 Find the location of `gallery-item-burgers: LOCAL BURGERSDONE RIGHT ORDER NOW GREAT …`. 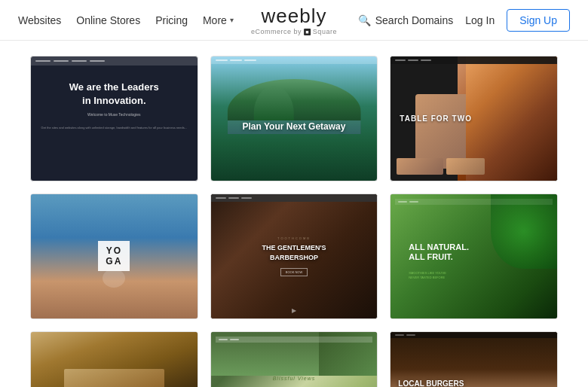

gallery-item-burgers: LOCAL BURGERSDONE RIGHT ORDER NOW GREAT … is located at coordinates (473, 359).